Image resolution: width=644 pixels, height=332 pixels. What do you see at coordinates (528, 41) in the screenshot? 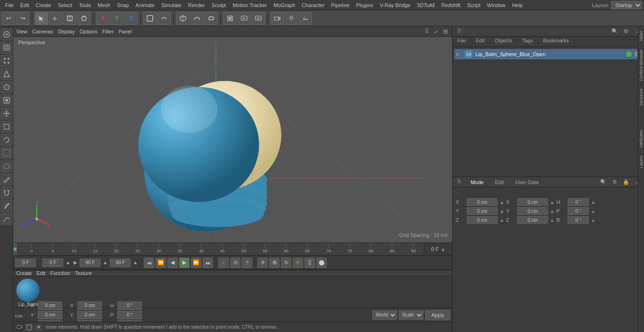
I see `om-tab-tags: Tags` at bounding box center [528, 41].